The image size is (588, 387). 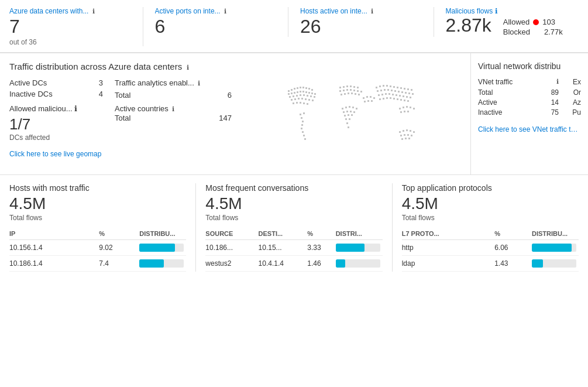 I want to click on hosts-active-value: 26, so click(x=361, y=27).